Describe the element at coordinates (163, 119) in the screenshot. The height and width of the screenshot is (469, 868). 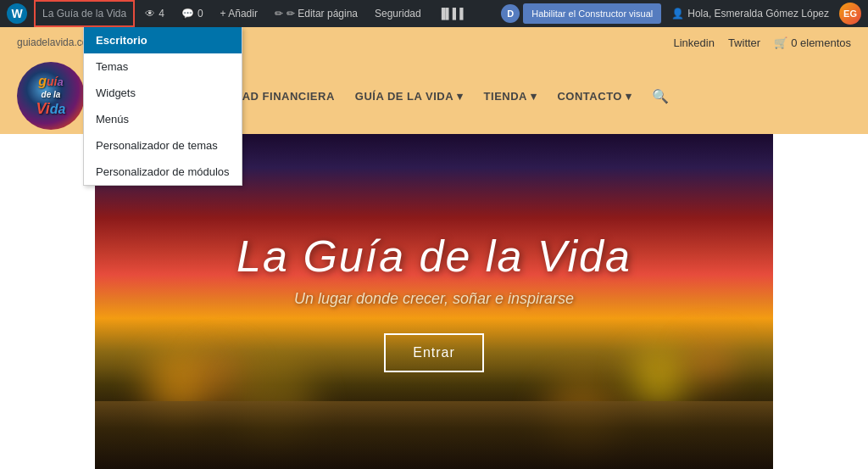
I see `dropdown-menus: Menús` at that location.